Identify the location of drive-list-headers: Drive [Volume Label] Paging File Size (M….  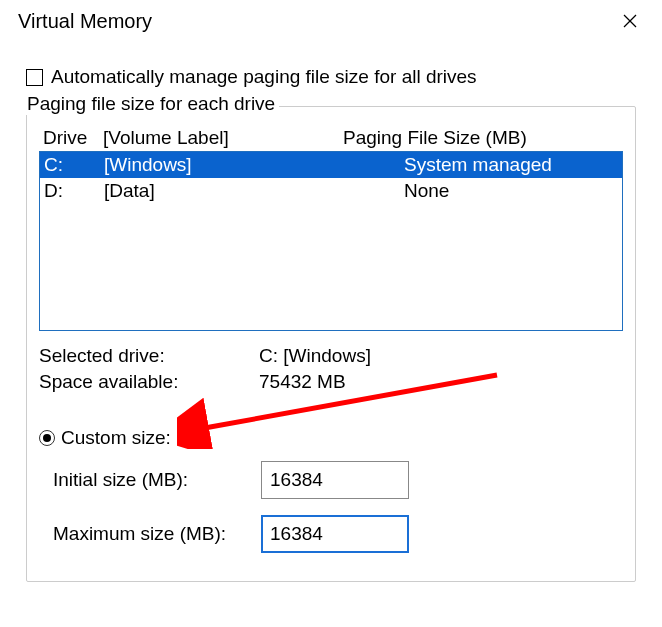
(331, 136).